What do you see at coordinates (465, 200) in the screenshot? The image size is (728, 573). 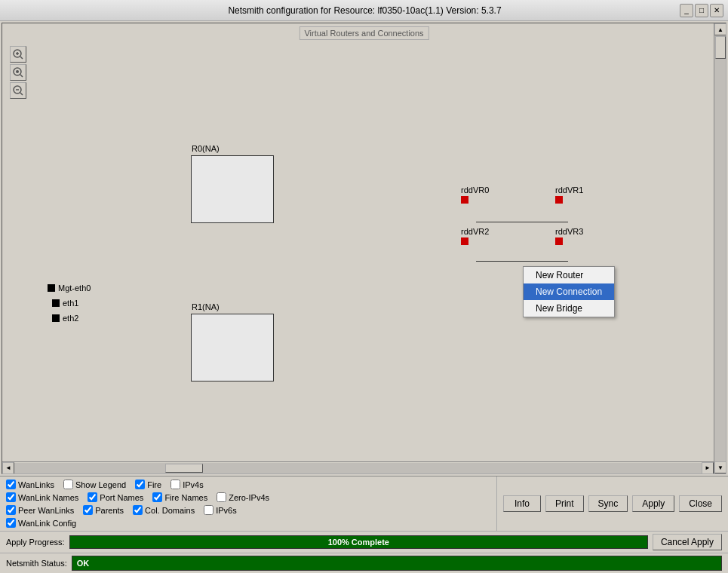 I see `vr-square-rddvr0` at bounding box center [465, 200].